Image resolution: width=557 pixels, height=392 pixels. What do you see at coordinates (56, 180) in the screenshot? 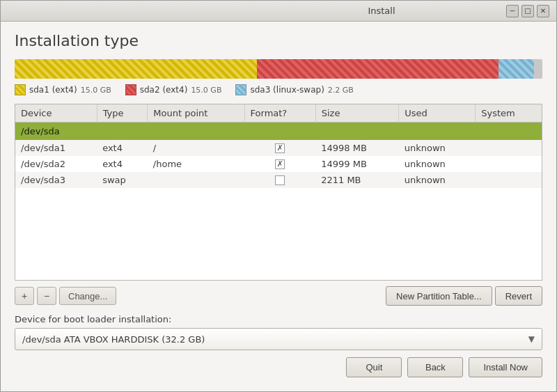
I see `sda3-device: /dev/sda3` at bounding box center [56, 180].